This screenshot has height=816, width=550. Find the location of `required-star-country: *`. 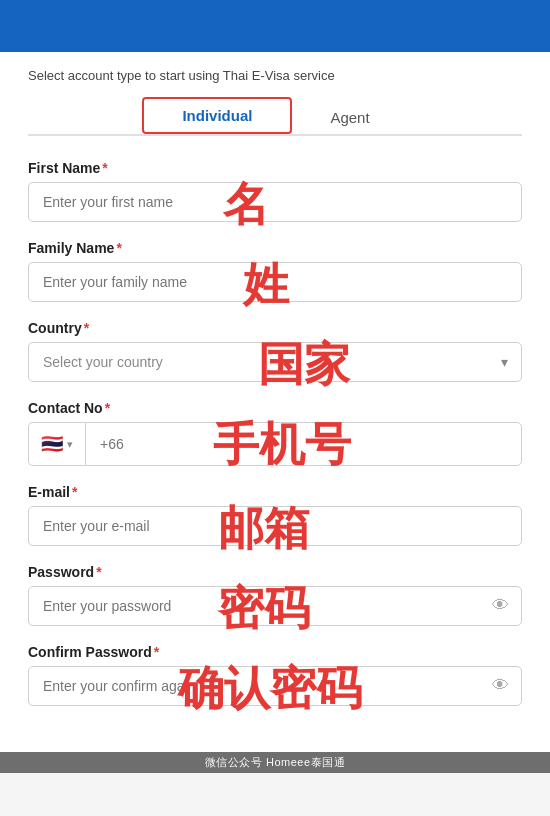

required-star-country: * is located at coordinates (86, 328).